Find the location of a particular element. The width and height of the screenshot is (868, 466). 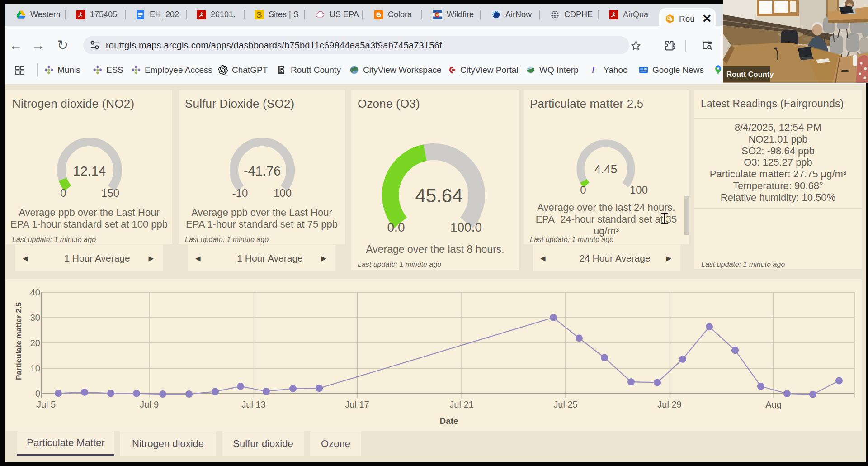

svg-text: 0 is located at coordinates (38, 394).